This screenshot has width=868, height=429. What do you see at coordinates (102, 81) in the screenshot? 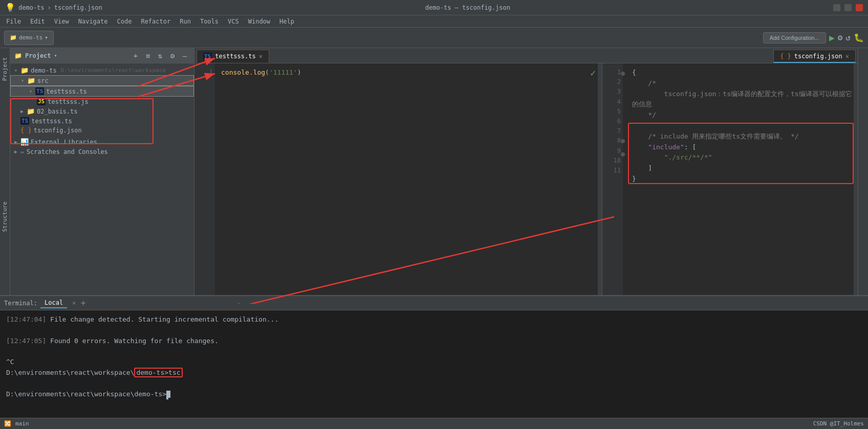
I see `tree-src-folder: ▾ 📁 src` at bounding box center [102, 81].